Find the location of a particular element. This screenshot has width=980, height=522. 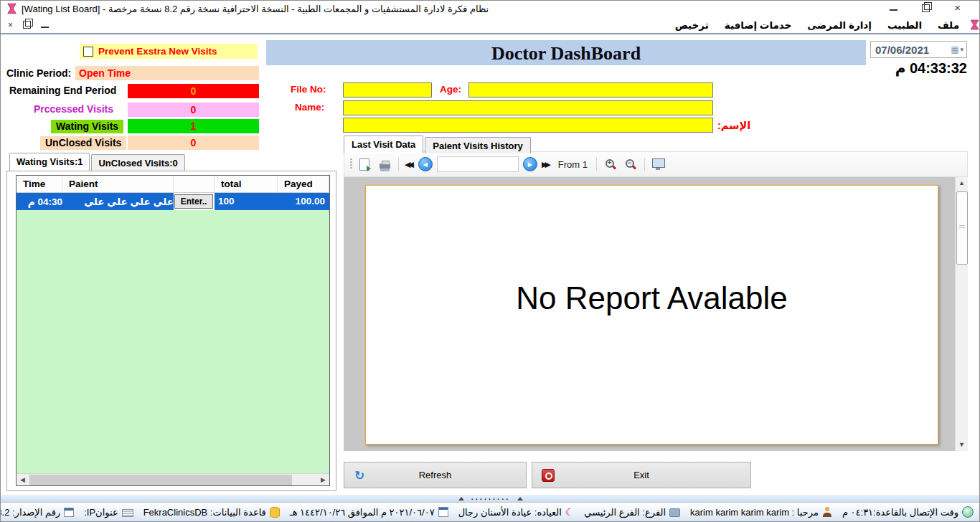

tab-patient-visits-history: Paient Visits History is located at coordinates (478, 145).